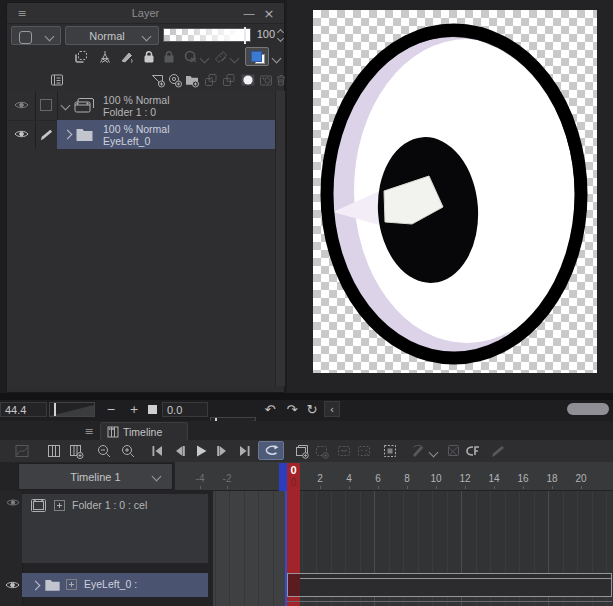 The width and height of the screenshot is (613, 606). What do you see at coordinates (450, 585) in the screenshot?
I see `cel-strip` at bounding box center [450, 585].